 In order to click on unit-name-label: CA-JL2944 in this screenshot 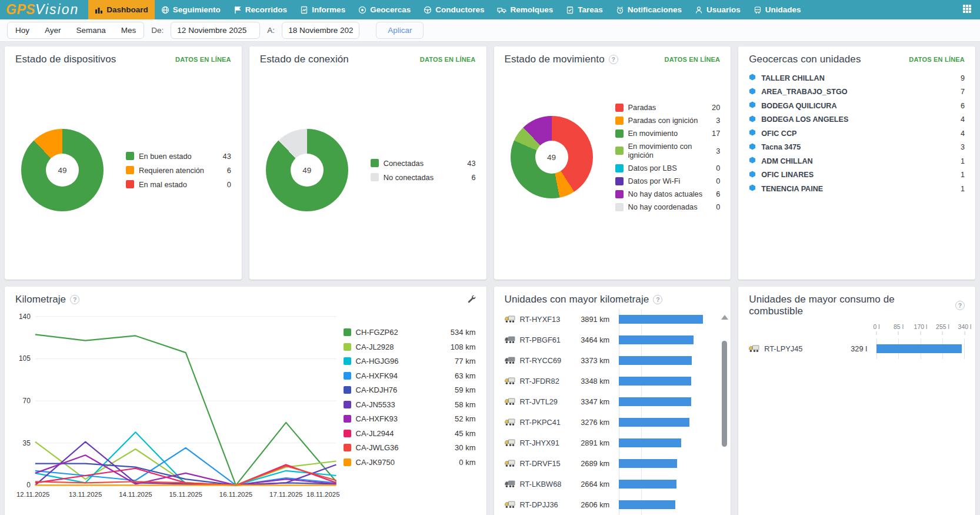, I will do `click(375, 433)`.